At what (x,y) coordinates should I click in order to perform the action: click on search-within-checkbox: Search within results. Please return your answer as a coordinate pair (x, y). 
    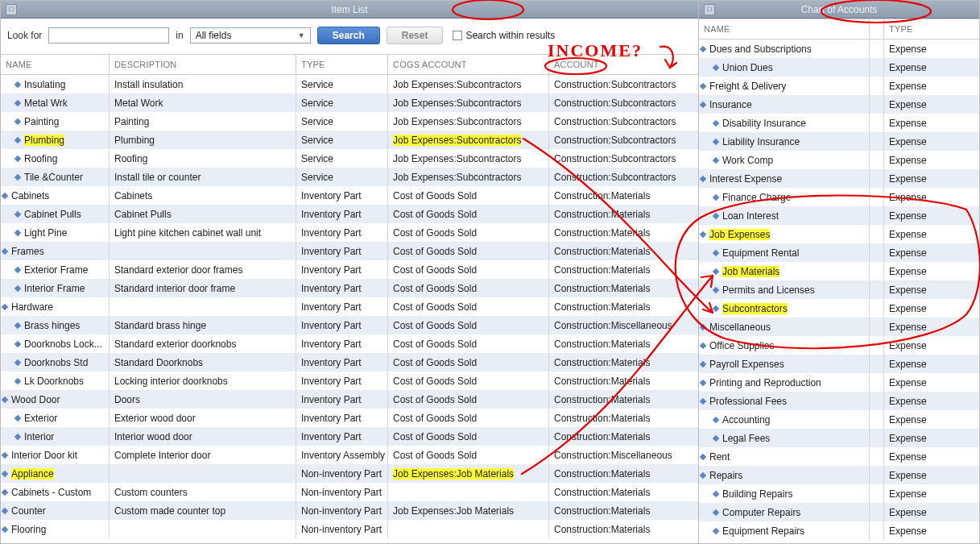
    Looking at the image, I should click on (504, 35).